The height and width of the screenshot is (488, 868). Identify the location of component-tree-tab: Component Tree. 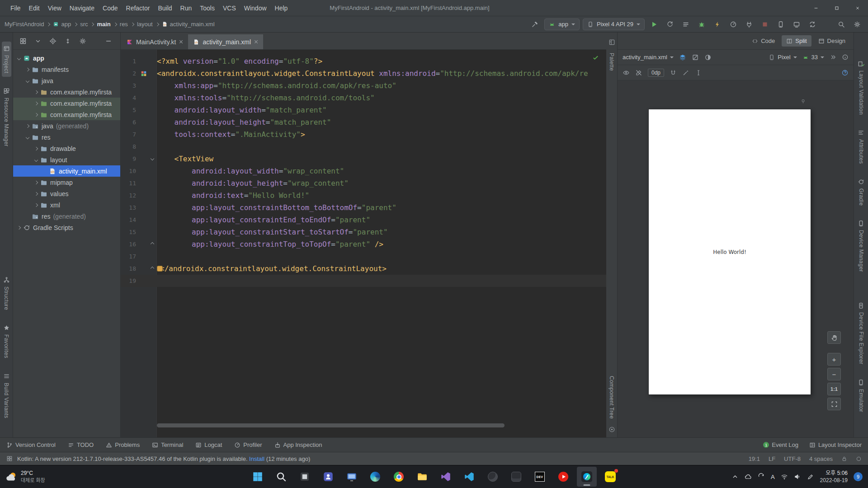
(612, 398).